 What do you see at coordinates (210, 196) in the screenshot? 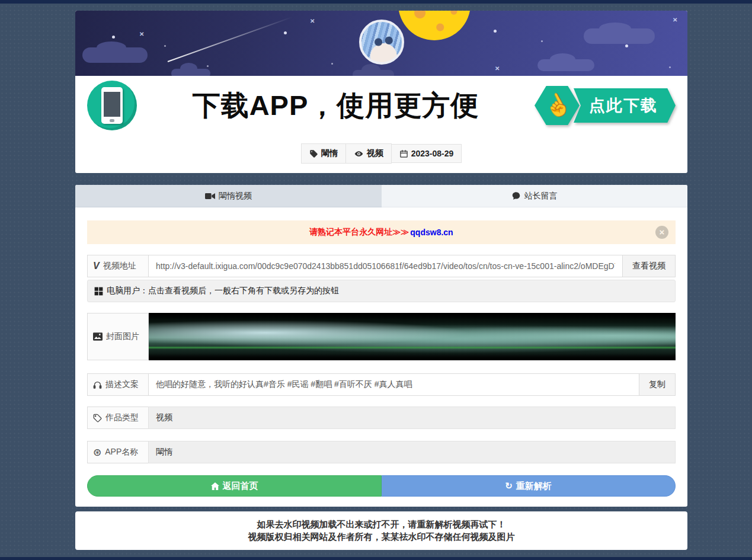
I see `video-camera-icon` at bounding box center [210, 196].